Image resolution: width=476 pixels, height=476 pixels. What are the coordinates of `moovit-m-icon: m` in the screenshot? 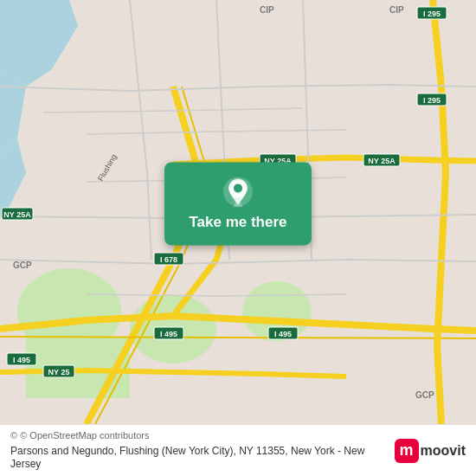 It's located at (407, 451).